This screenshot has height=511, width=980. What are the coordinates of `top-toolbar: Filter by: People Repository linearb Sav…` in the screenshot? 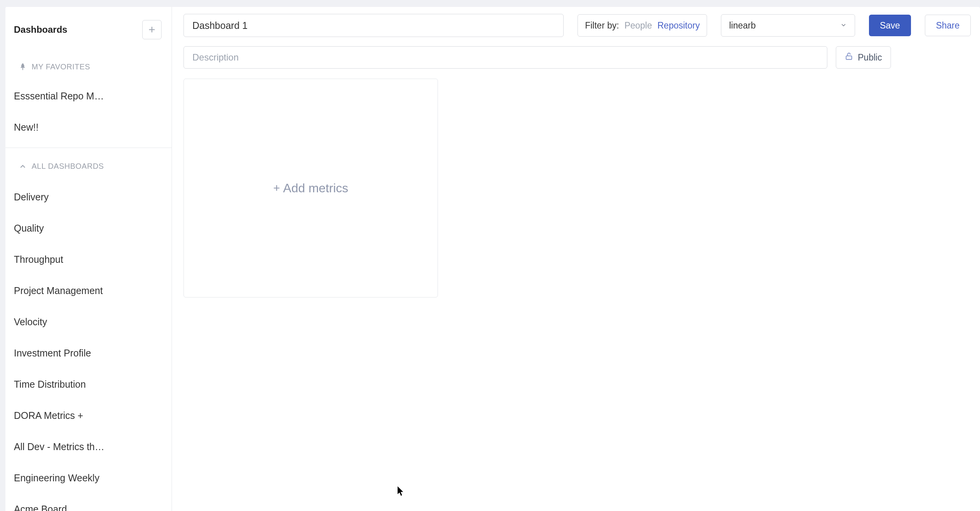 It's located at (577, 25).